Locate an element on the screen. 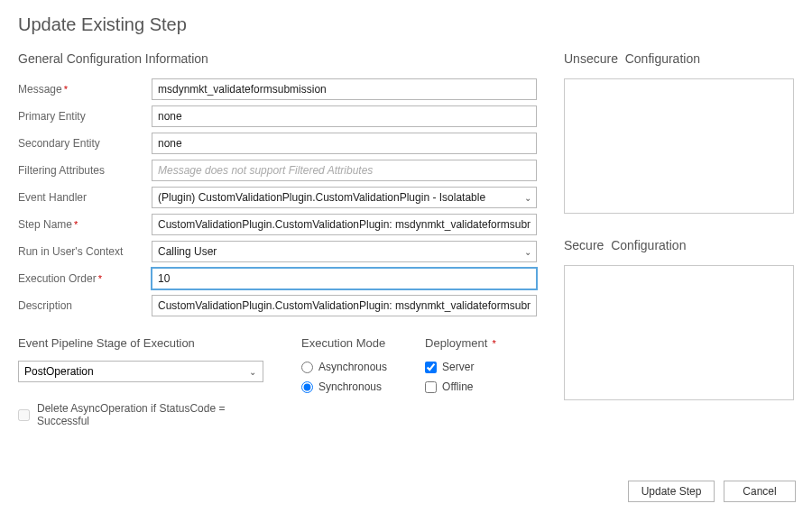  step-name-input is located at coordinates (345, 224).